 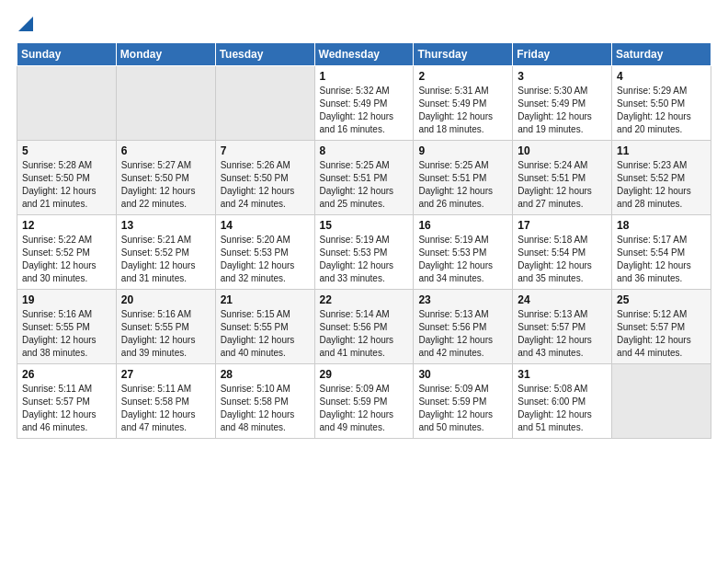 I want to click on day-cell-1-0: 5Sunrise: 5:28 AM Sunset: 5:50 PM Daylig…, so click(x=67, y=178).